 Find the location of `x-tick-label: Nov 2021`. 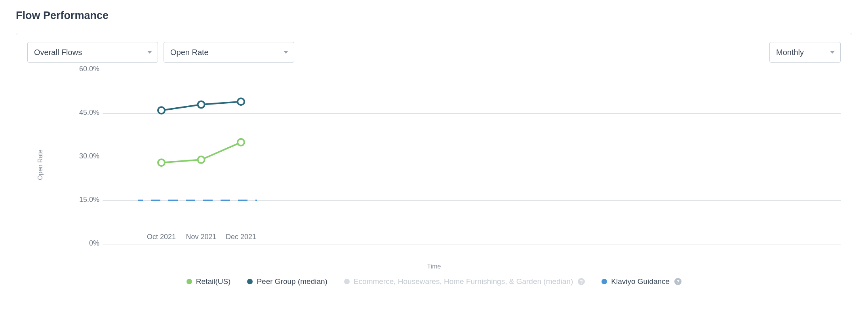

x-tick-label: Nov 2021 is located at coordinates (201, 237).